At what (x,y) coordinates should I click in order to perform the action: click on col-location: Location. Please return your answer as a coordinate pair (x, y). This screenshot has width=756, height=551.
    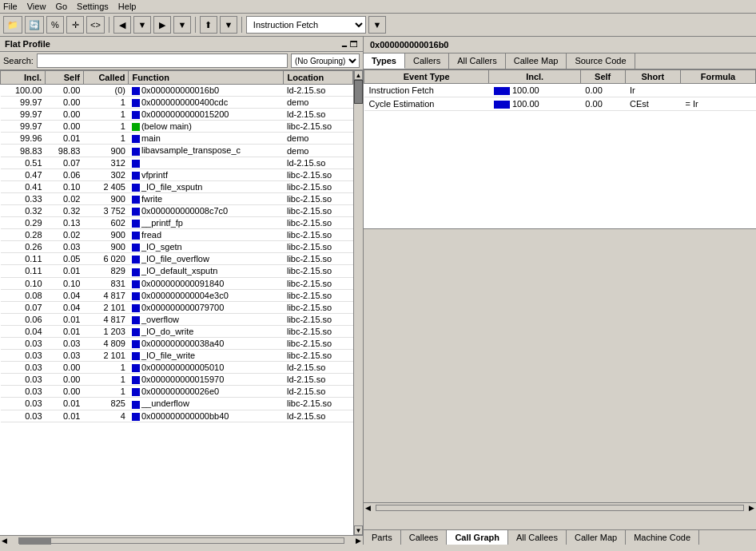
    Looking at the image, I should click on (318, 78).